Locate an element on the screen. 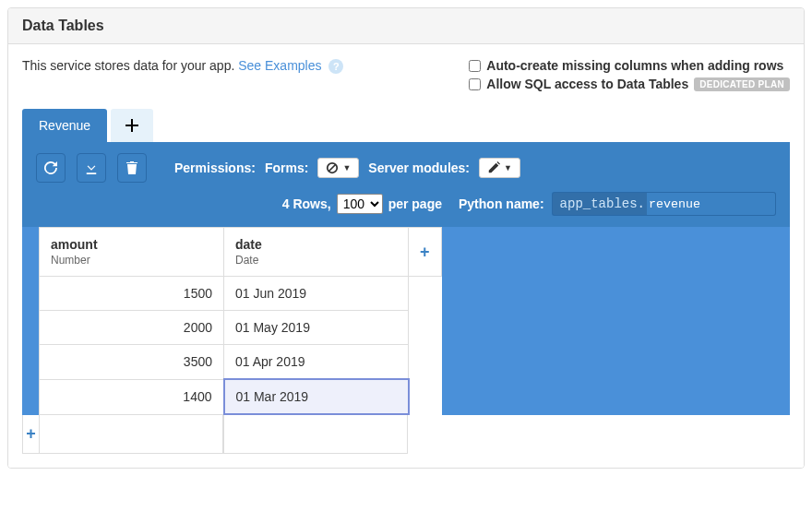  python-name-input is located at coordinates (711, 204).